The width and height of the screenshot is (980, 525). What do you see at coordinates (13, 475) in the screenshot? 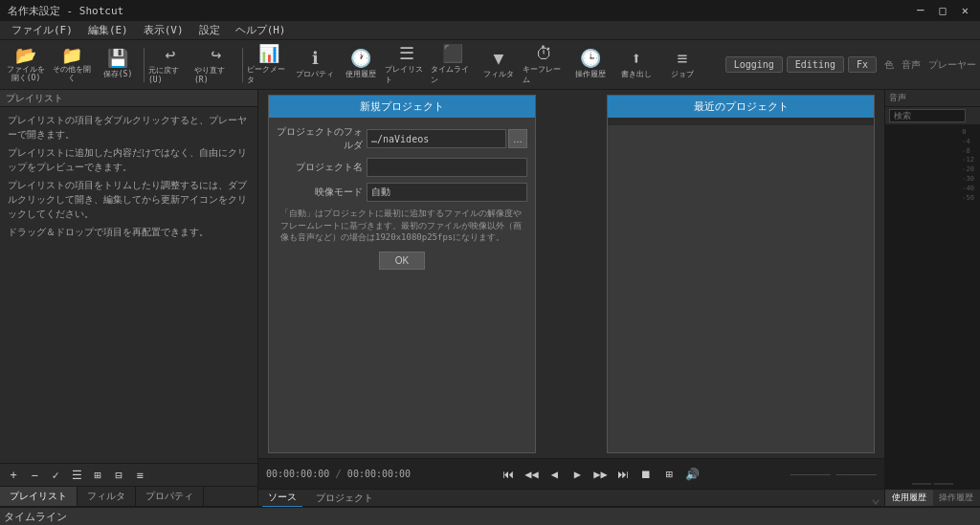
I see `add-item-button: +` at bounding box center [13, 475].